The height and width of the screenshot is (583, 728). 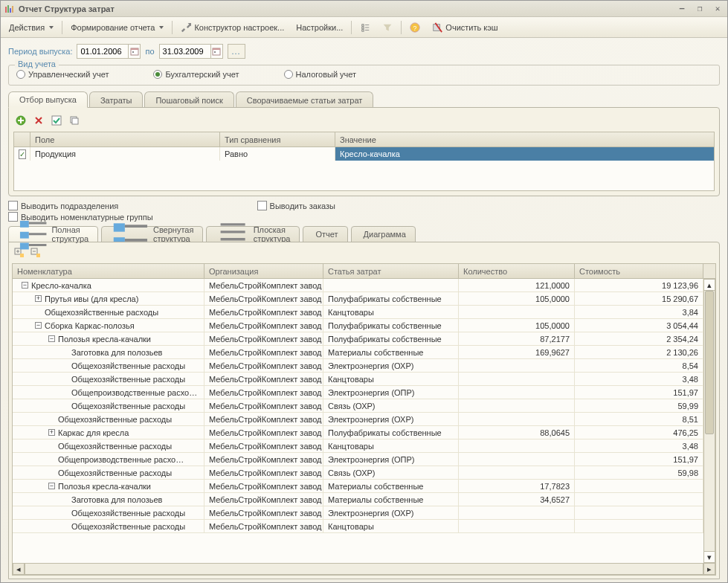 I want to click on table-row: Общепроизводственные расхо…МебельСтройКо…, so click(x=358, y=393).